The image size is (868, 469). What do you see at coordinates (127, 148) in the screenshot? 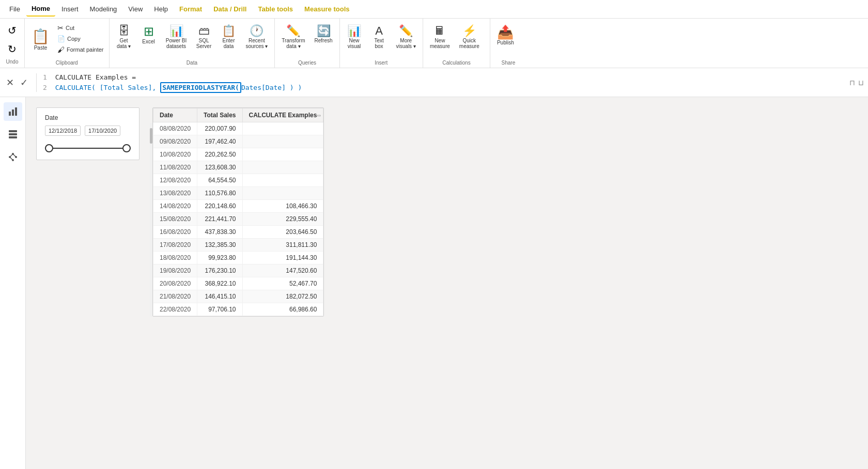
I see `slider-handle-right` at bounding box center [127, 148].